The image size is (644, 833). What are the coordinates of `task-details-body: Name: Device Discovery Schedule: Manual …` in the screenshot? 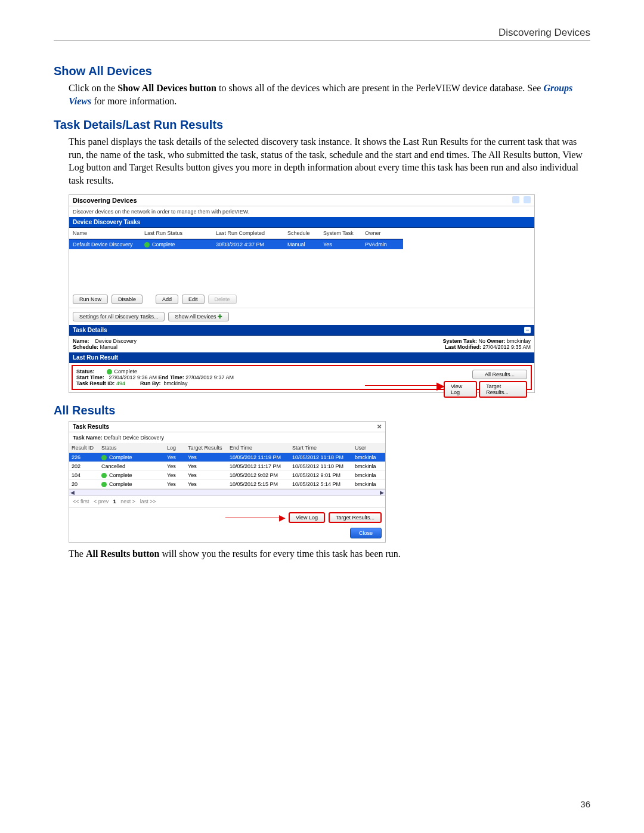 It's located at (302, 344).